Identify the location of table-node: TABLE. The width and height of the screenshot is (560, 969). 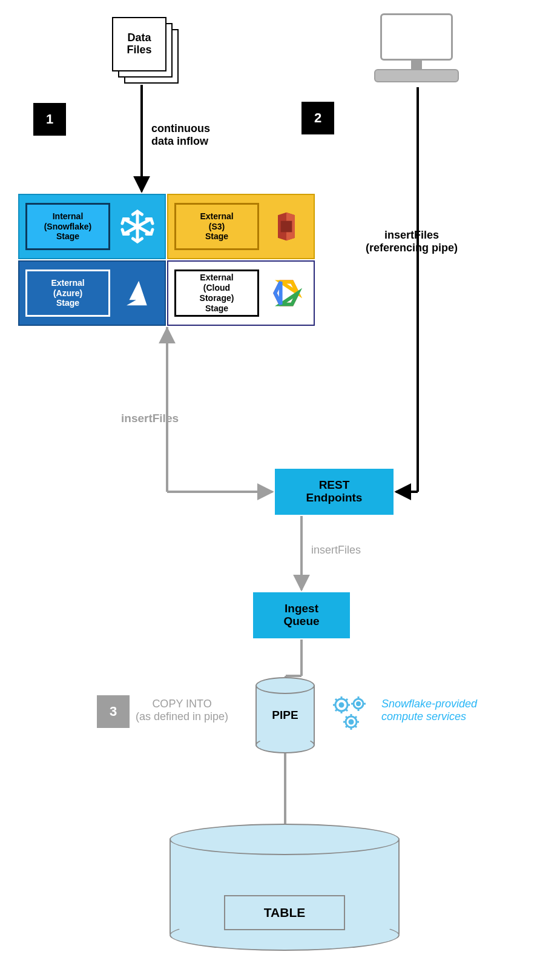
(285, 887).